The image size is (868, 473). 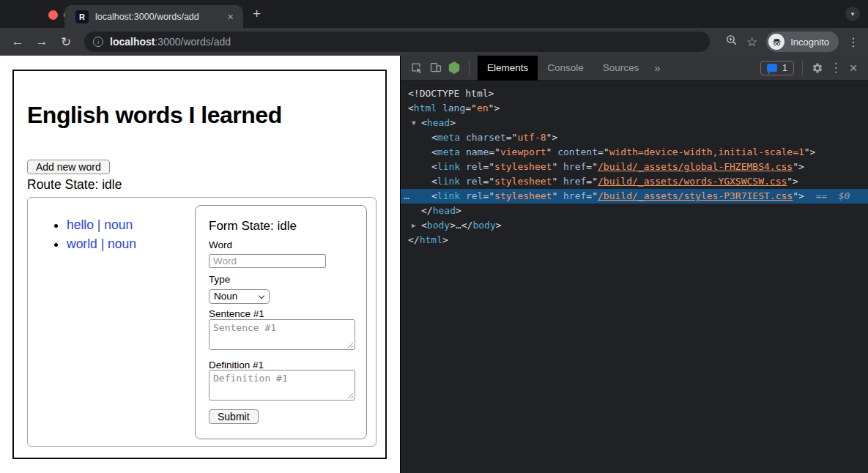 I want to click on devtools-tab-elements: Elements, so click(x=508, y=68).